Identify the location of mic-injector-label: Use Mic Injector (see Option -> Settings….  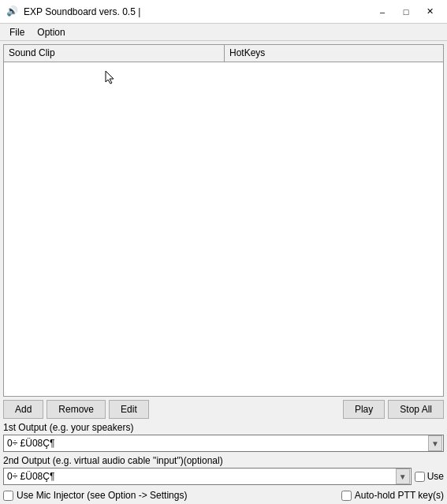
(95, 495).